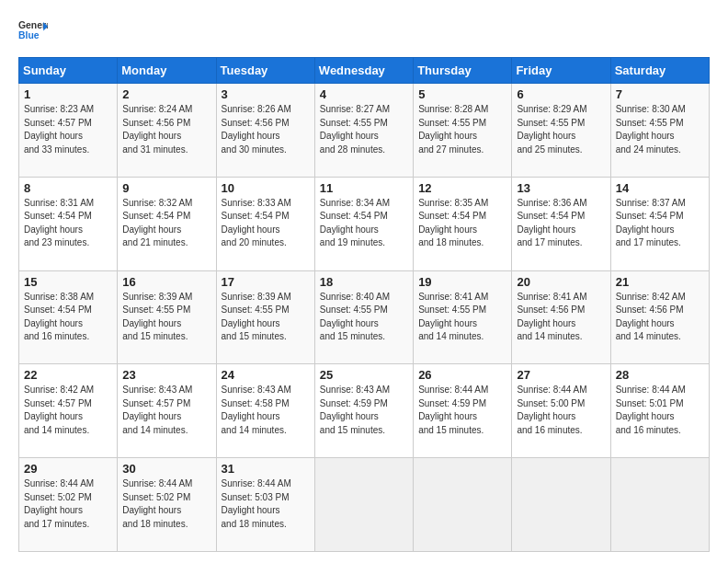 The width and height of the screenshot is (728, 563). What do you see at coordinates (561, 131) in the screenshot?
I see `calendar-cell: 6 Sunrise: 8:29 AM Sunset: 4:55 PM Dayli…` at bounding box center [561, 131].